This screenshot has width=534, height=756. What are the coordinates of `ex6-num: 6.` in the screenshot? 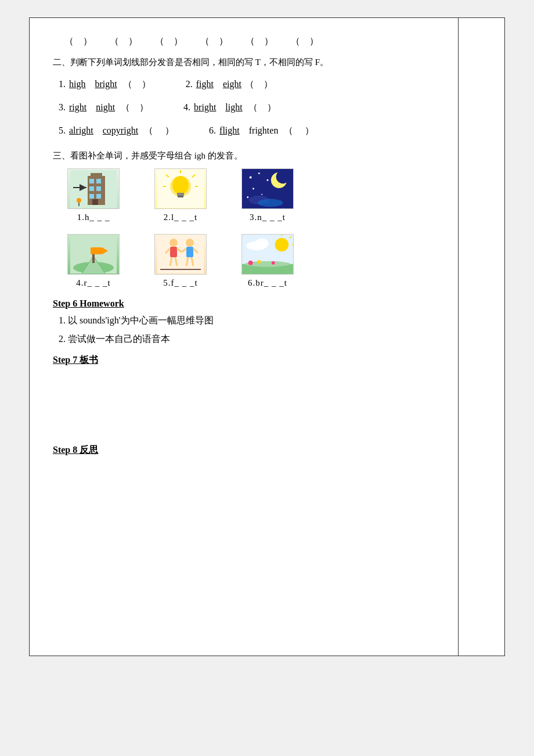 It's located at (212, 131).